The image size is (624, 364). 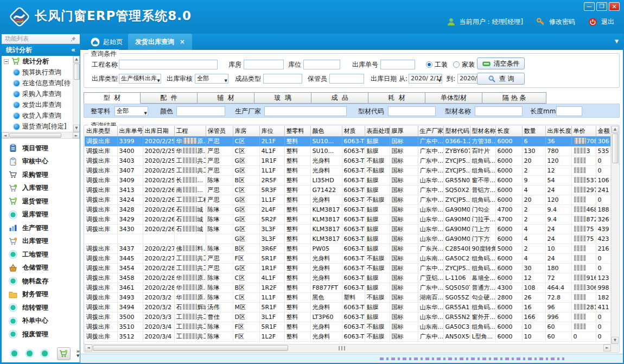 I want to click on column-header: 工程, so click(x=190, y=131).